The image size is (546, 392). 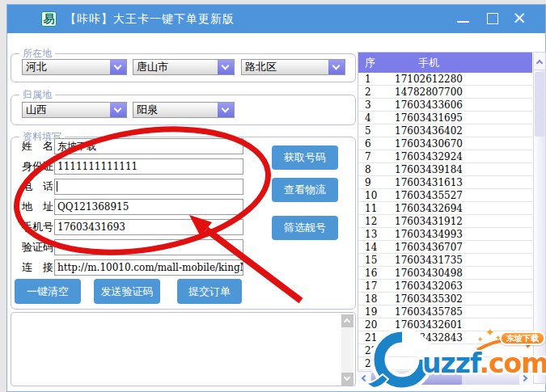 What do you see at coordinates (429, 209) in the screenshot?
I see `row-phone: 17603432694` at bounding box center [429, 209].